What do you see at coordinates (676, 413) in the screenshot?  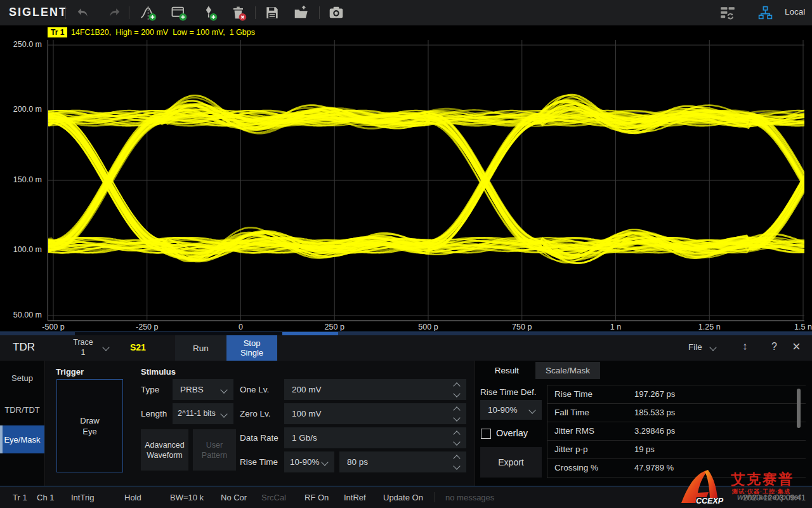 I see `table-row: Fall Time185.533 ps` at bounding box center [676, 413].